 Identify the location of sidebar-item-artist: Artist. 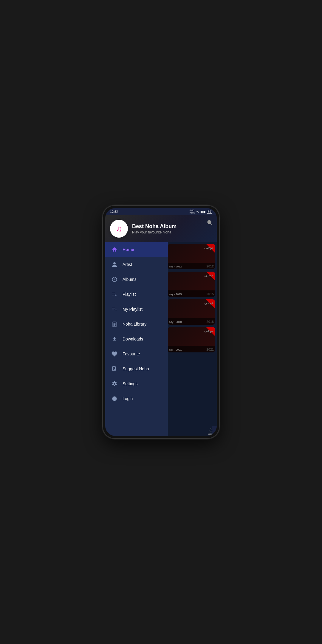
(137, 264).